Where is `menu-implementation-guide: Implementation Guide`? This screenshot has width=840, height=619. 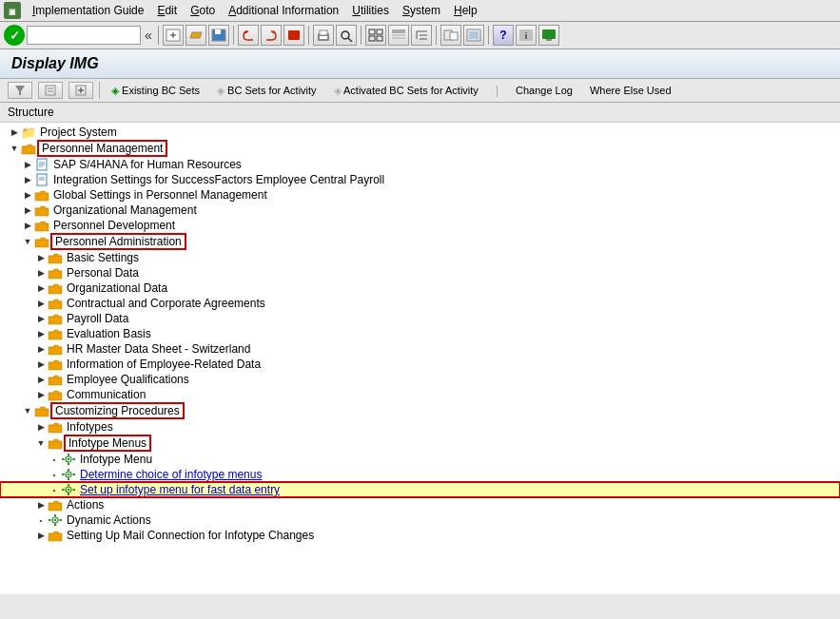 menu-implementation-guide: Implementation Guide is located at coordinates (88, 10).